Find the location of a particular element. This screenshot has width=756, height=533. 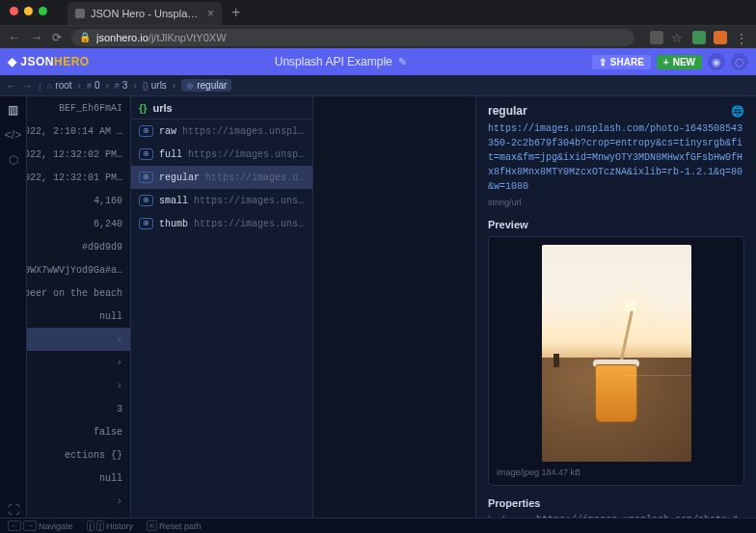

ancestor-row: BEF_Eh6FmAI is located at coordinates (79, 108).